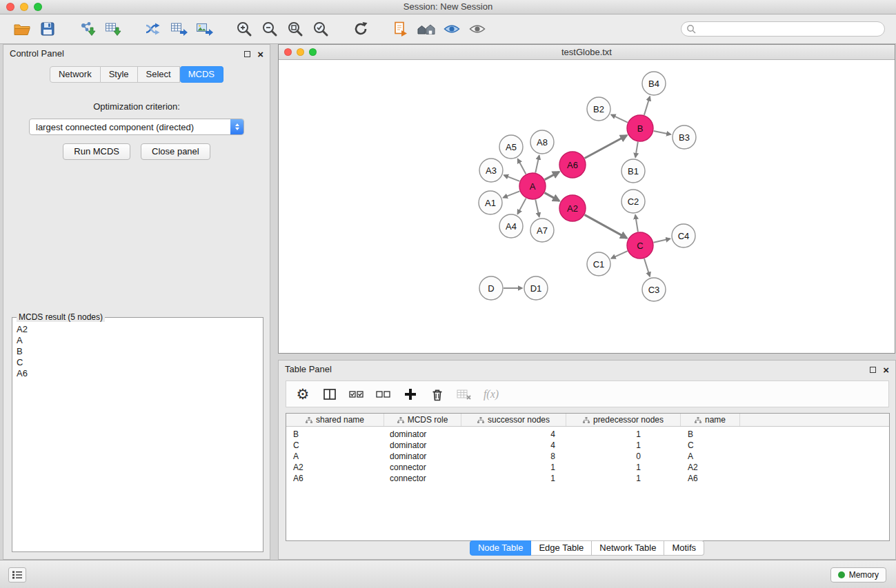 The width and height of the screenshot is (896, 588). I want to click on export-network-button, so click(153, 29).